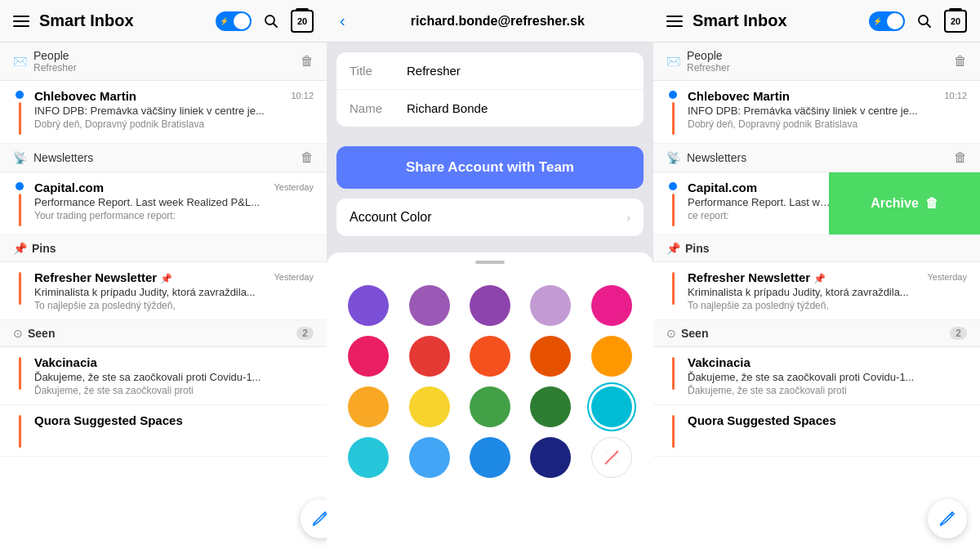 This screenshot has height=558, width=980. Describe the element at coordinates (307, 158) in the screenshot. I see `left-newsletters-archive-icon: 🗑` at that location.